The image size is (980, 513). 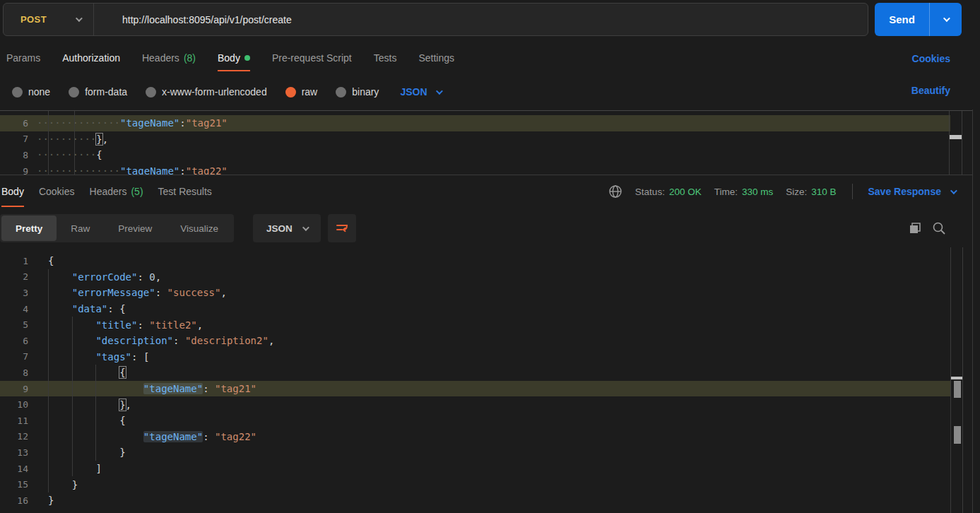 I want to click on code-line: 7··········},, so click(x=475, y=140).